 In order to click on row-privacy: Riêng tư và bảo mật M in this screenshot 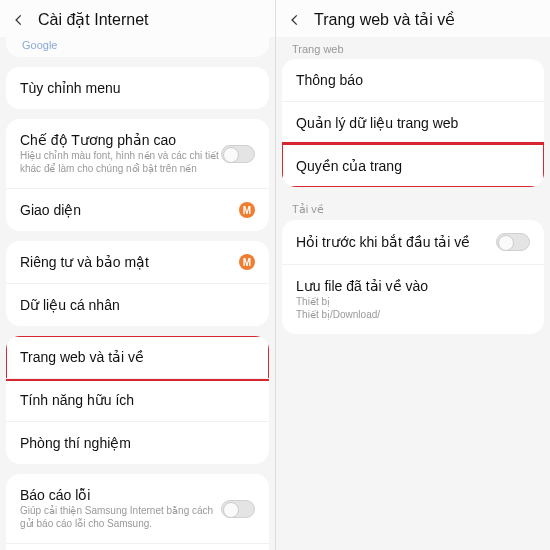, I will do `click(138, 262)`.